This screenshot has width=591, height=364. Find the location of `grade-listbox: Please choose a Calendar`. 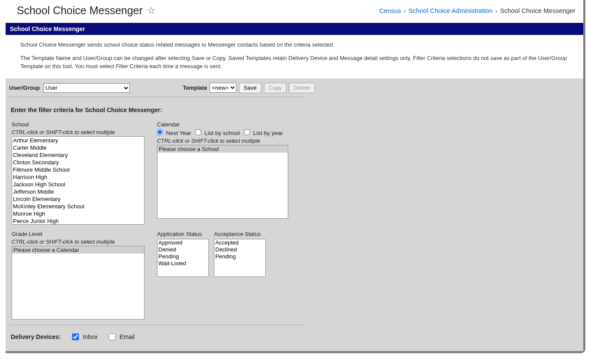

grade-listbox: Please choose a Calendar is located at coordinates (78, 283).